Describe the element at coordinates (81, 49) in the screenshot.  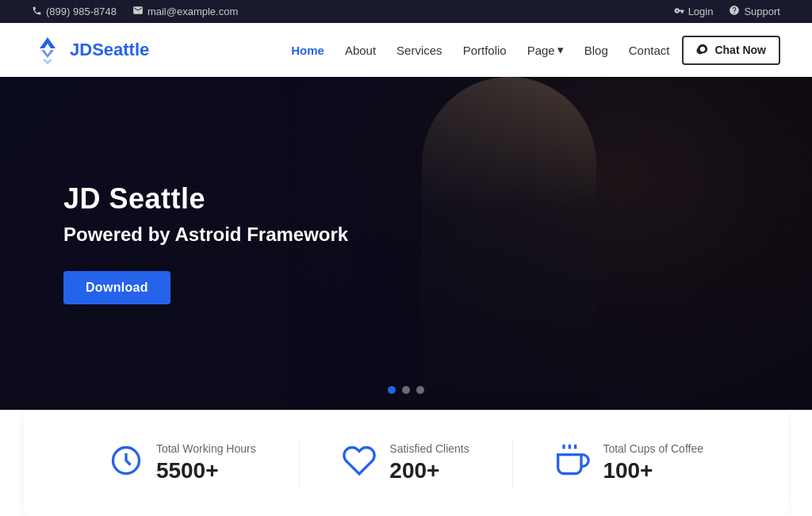
I see `logo-jd: JD` at that location.